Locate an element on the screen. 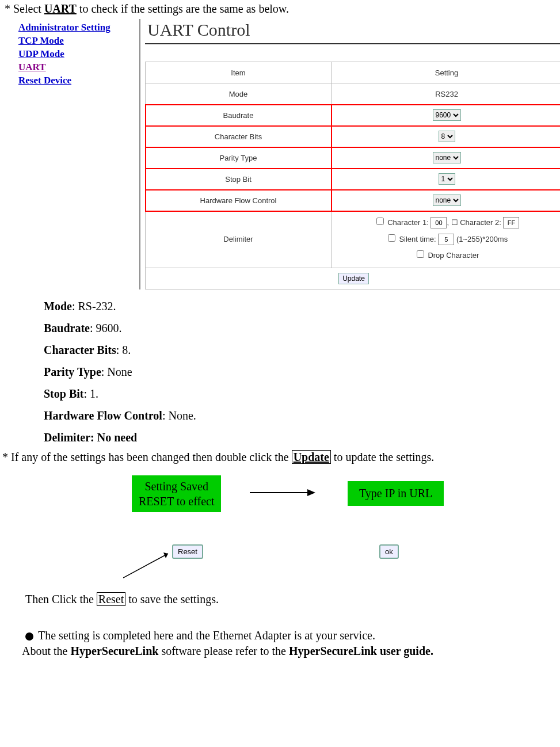 Image resolution: width=560 pixels, height=747 pixels. uart-link-text: UART is located at coordinates (60, 9).